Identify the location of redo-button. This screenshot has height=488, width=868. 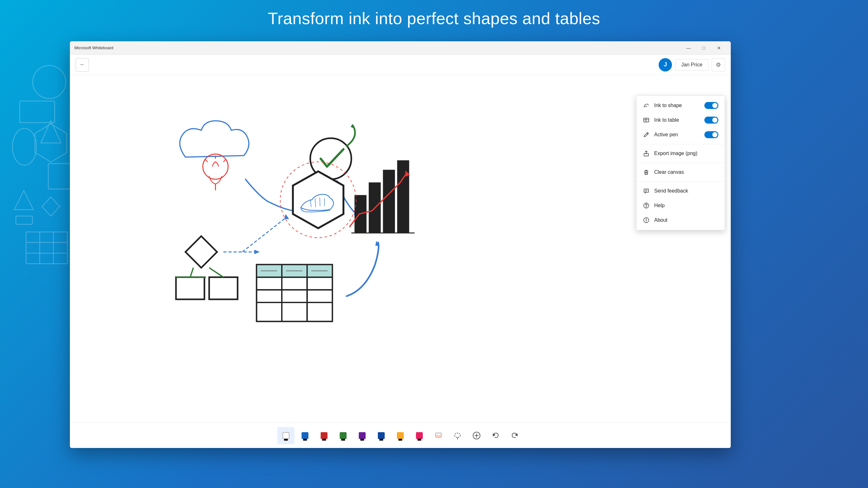
(515, 435).